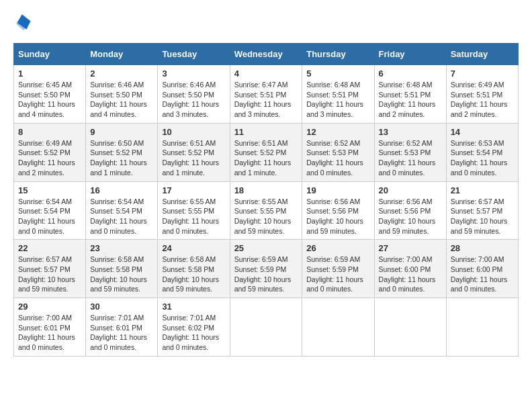 Image resolution: width=532 pixels, height=411 pixels. I want to click on table-row: 8Sunrise: 6:49 AMSunset: 5:52 PMDaylight…, so click(50, 152).